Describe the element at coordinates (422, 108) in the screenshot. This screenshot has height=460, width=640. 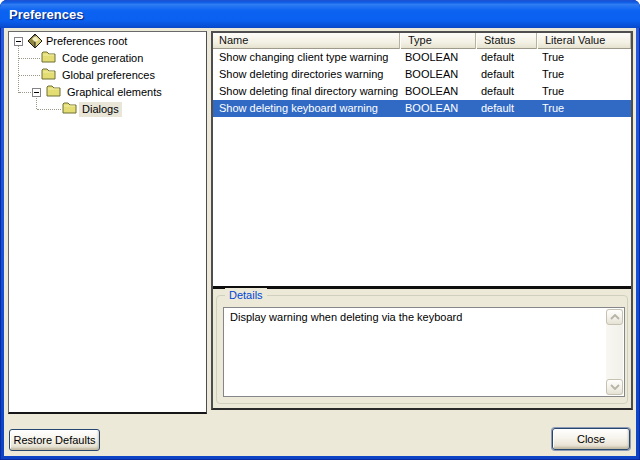
I see `table-row-selected: Show deleting keyboard warning BOOLEAN d…` at that location.